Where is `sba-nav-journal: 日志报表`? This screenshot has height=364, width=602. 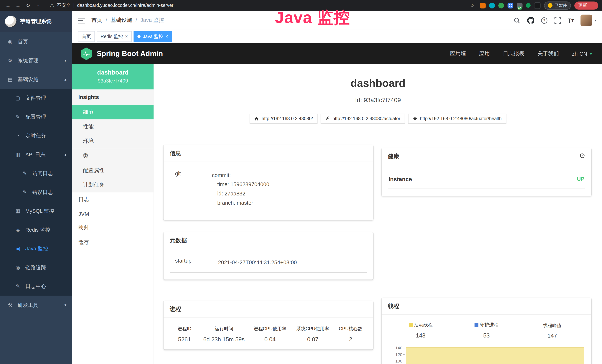 sba-nav-journal: 日志报表 is located at coordinates (514, 54).